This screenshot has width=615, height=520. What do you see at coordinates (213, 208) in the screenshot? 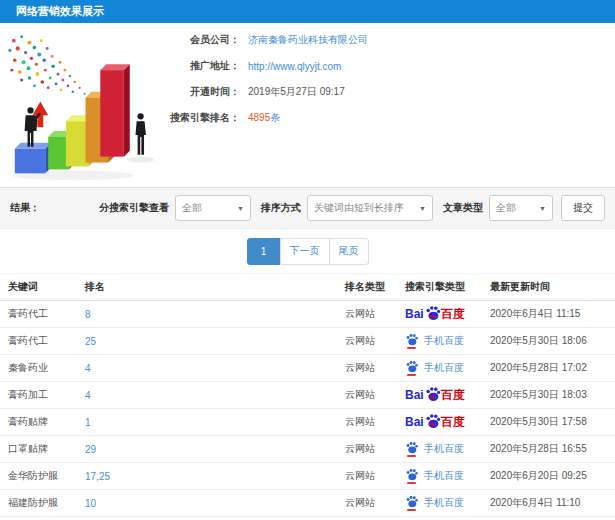
I see `engine-view-select: 全部 ▼` at bounding box center [213, 208].